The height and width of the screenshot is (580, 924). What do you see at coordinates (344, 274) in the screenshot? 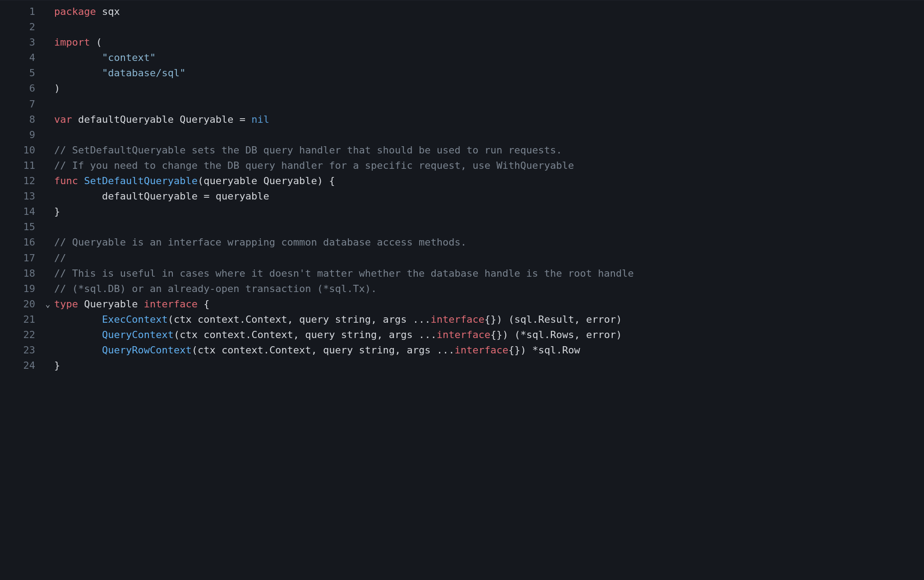
I see `code-token: // This is useful in cases where it does…` at bounding box center [344, 274].